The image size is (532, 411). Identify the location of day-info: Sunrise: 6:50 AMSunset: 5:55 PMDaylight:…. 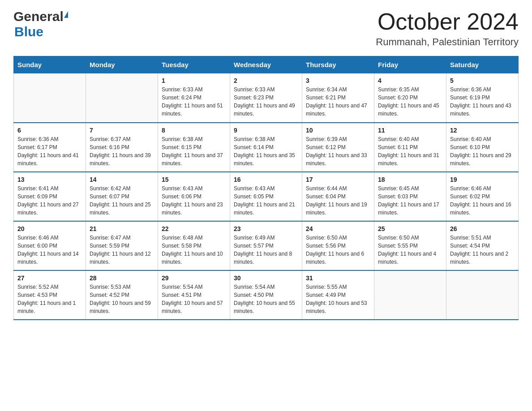
(410, 250).